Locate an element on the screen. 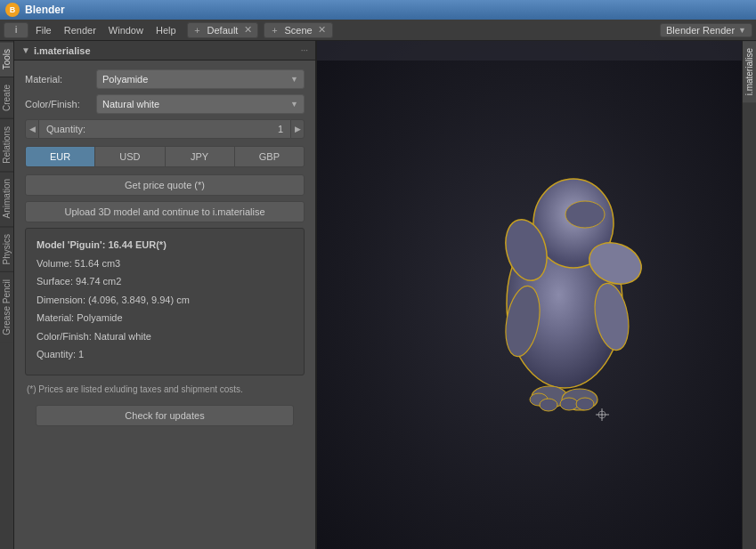 This screenshot has height=549, width=756. color-finish-select: Natural white ▼ is located at coordinates (200, 104).